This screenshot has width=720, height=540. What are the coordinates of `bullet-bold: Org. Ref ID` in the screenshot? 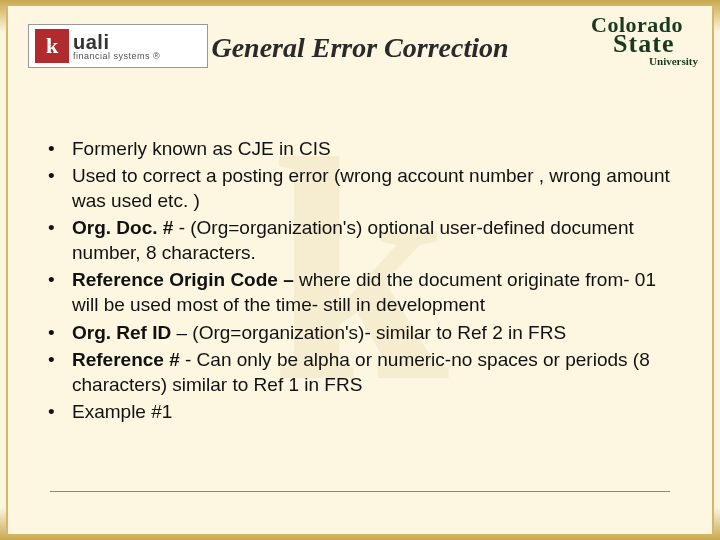 It's located at (124, 332).